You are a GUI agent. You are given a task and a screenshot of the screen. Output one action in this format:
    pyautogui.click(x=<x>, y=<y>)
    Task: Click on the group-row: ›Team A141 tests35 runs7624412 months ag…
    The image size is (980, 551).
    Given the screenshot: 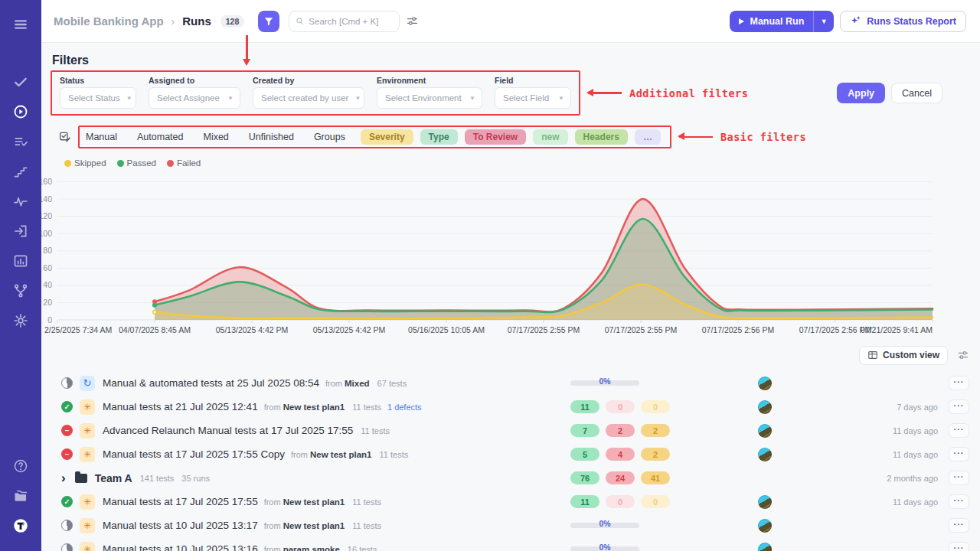 What is the action you would take?
    pyautogui.click(x=511, y=478)
    